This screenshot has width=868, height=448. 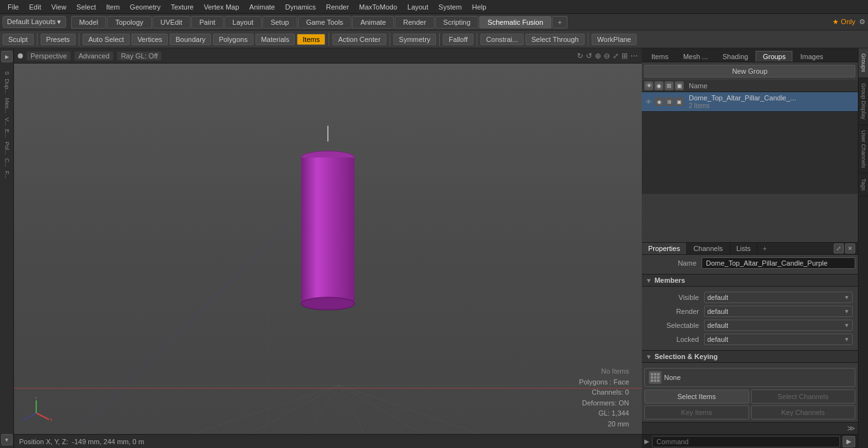 I want to click on menu-edit: Edit, so click(x=36, y=7).